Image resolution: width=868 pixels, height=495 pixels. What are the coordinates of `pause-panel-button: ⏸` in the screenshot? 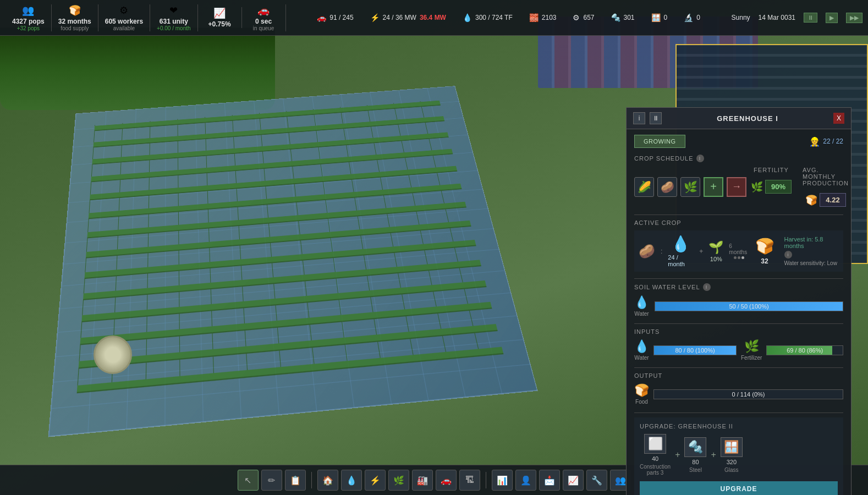 It's located at (656, 118).